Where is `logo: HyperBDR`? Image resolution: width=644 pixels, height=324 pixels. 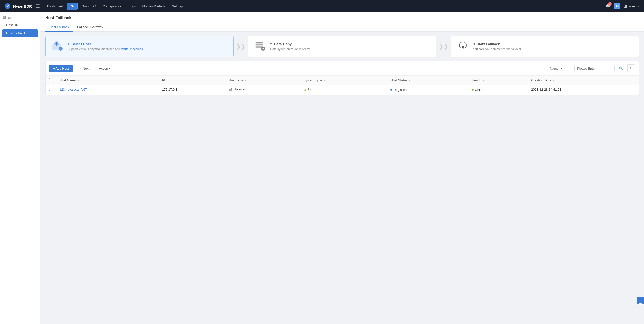 logo: HyperBDR is located at coordinates (18, 6).